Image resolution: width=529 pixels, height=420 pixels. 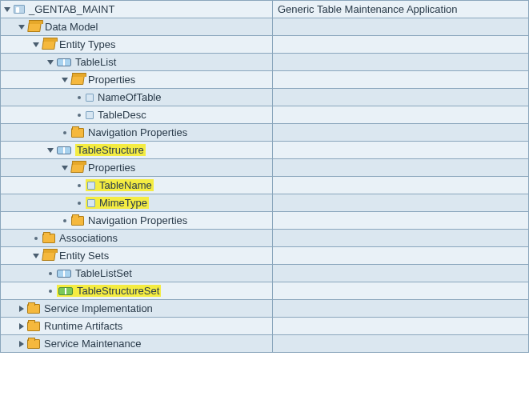 I want to click on row-entity-types: Entity Types, so click(x=264, y=45).